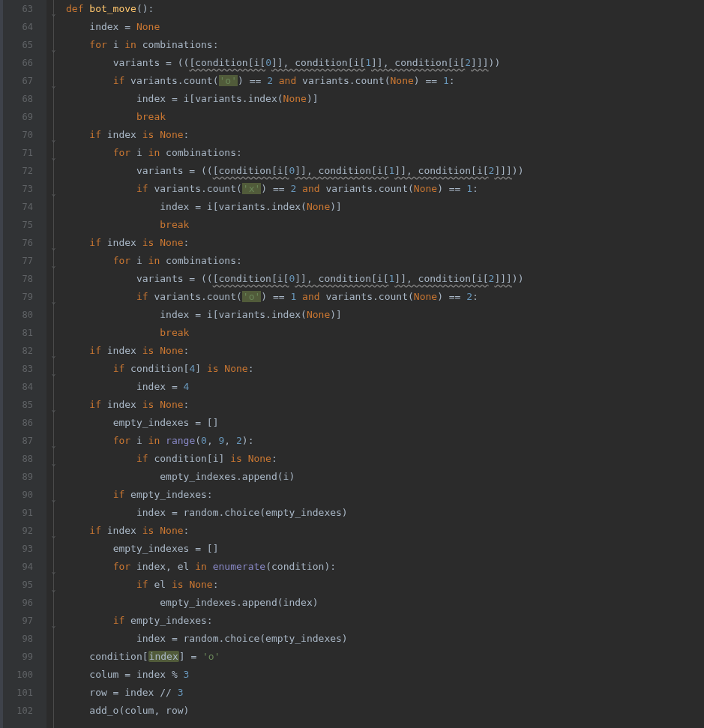 Image resolution: width=704 pixels, height=728 pixels. I want to click on line-number: 86, so click(23, 423).